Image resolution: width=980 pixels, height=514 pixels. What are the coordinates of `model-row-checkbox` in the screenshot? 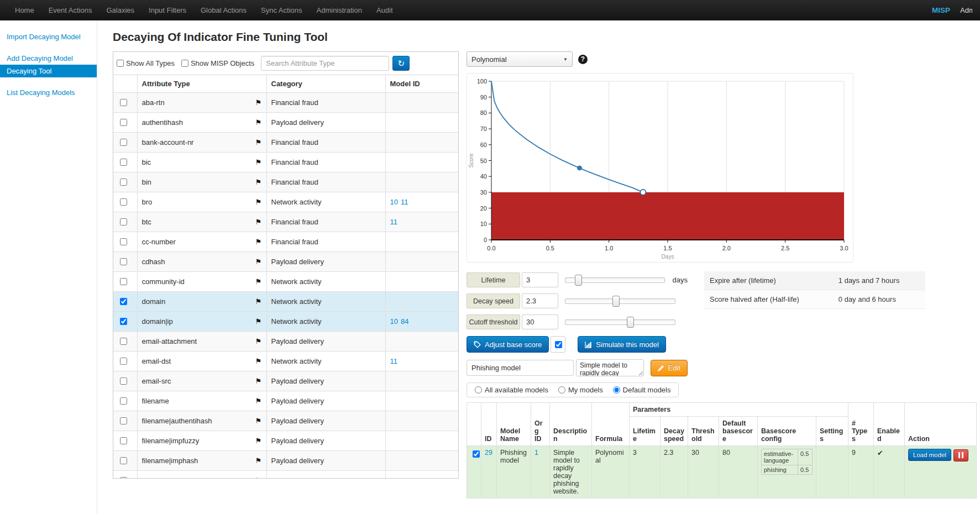 It's located at (476, 454).